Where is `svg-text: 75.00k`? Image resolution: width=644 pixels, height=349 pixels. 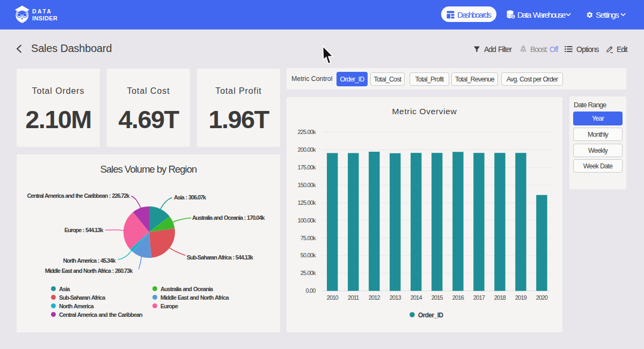
svg-text: 75.00k is located at coordinates (308, 238).